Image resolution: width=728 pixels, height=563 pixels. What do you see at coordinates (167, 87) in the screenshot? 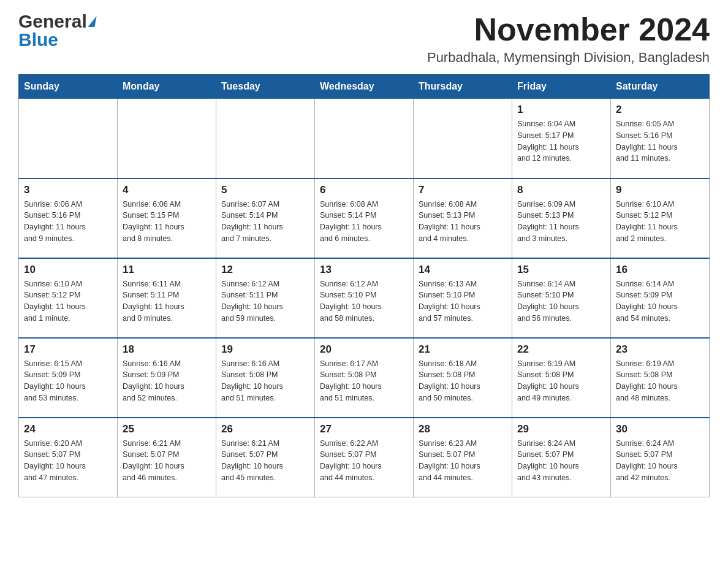
I see `weekday-header-monday: Monday` at bounding box center [167, 87].